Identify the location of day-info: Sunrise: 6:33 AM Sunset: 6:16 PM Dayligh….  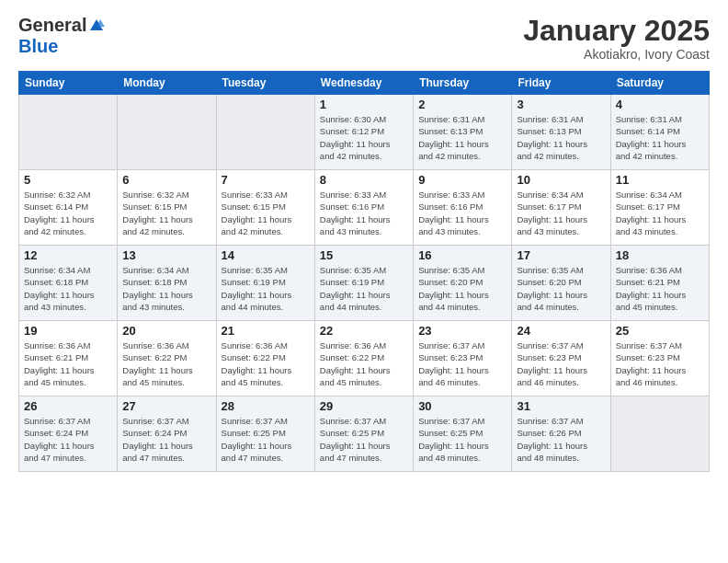
(462, 213).